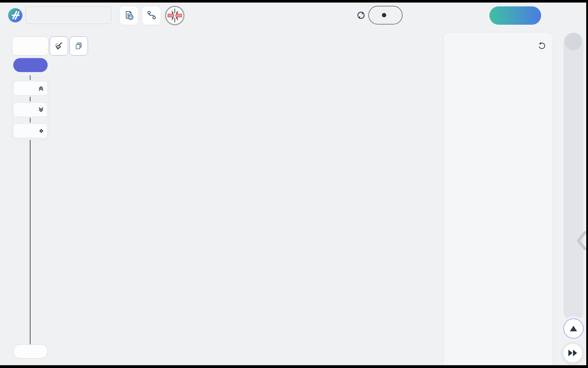 This screenshot has height=368, width=588. I want to click on document-sync-icon, so click(129, 16).